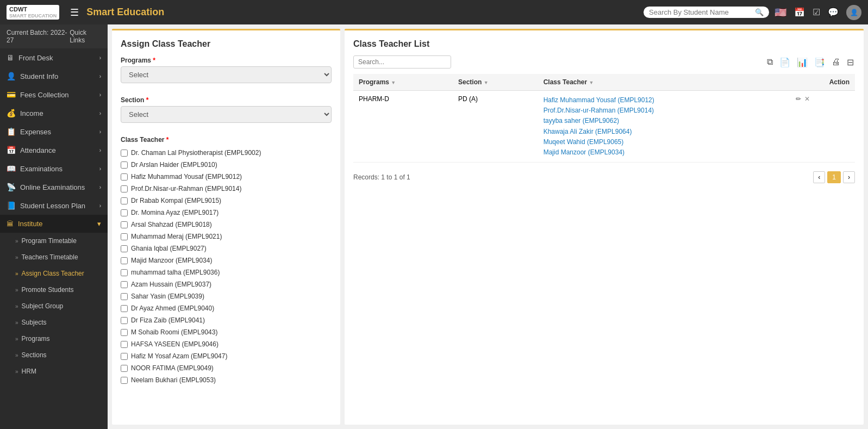 The width and height of the screenshot is (868, 429). Describe the element at coordinates (54, 339) in the screenshot. I see `sidebar-item-programs: » Programs` at that location.